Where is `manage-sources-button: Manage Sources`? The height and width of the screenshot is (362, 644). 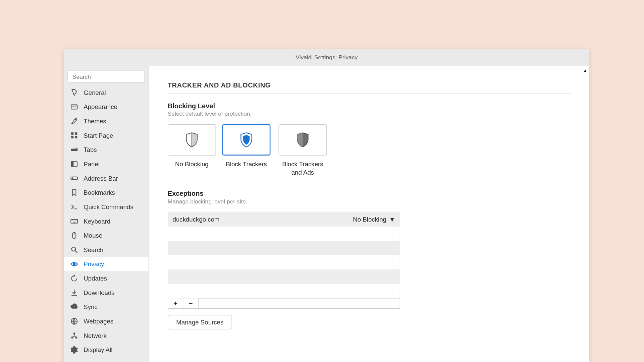 manage-sources-button: Manage Sources is located at coordinates (200, 322).